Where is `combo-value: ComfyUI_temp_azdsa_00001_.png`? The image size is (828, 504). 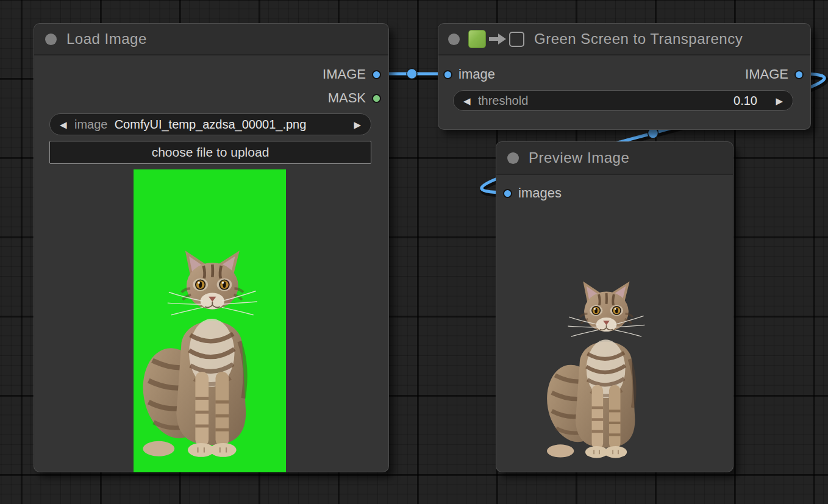 combo-value: ComfyUI_temp_azdsa_00001_.png is located at coordinates (211, 124).